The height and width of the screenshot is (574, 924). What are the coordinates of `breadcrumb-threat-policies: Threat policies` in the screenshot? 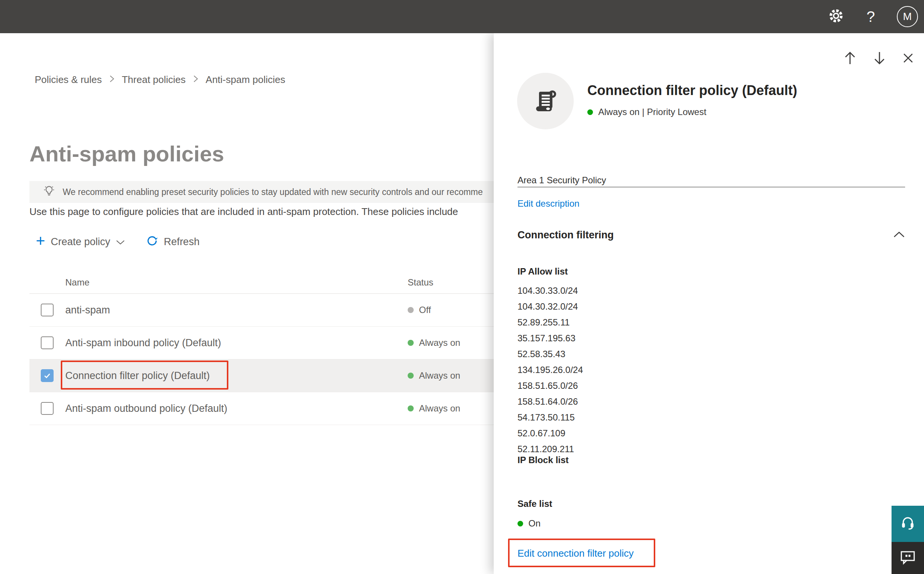 It's located at (154, 80).